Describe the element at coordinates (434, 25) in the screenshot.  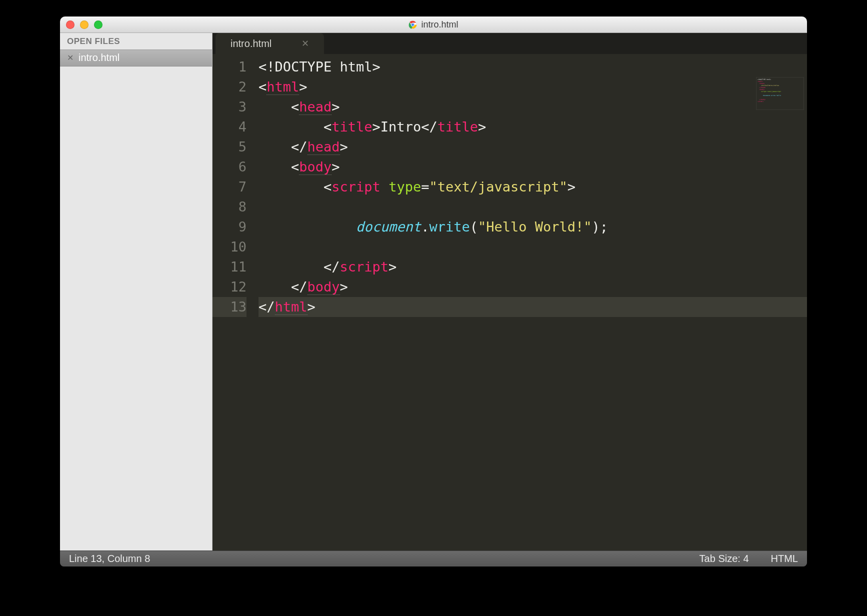
I see `titlebar: intro.html` at that location.